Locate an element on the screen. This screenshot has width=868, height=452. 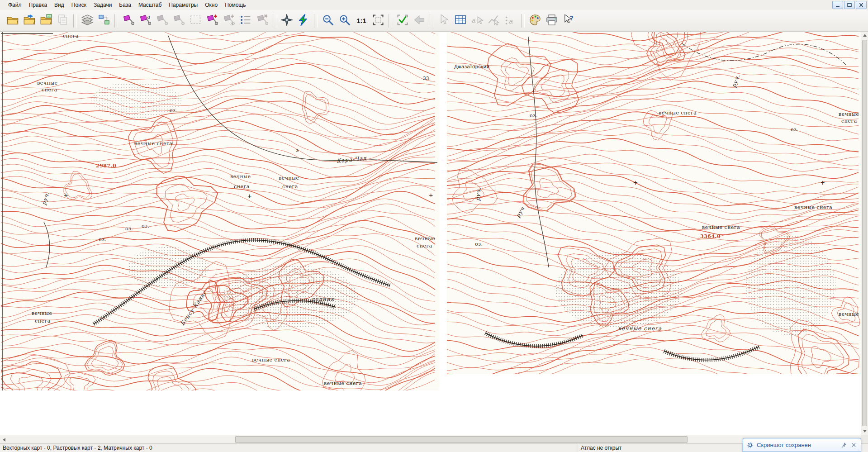
open-map-button is located at coordinates (13, 21).